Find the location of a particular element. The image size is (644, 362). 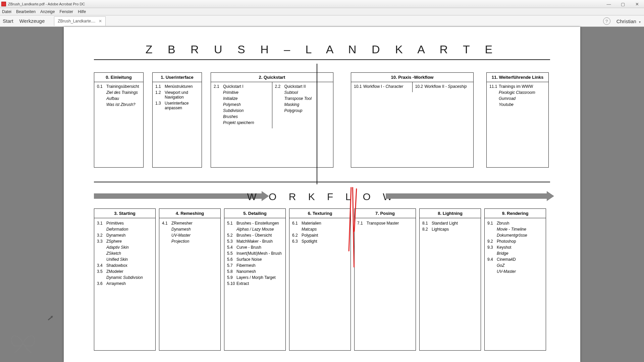

card-head: 3. Starting is located at coordinates (125, 214).